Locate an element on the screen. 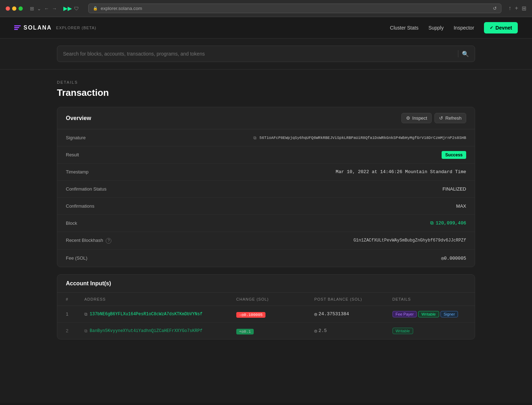 Image resolution: width=532 pixels, height=405 pixels. logo-text: SOLANA is located at coordinates (38, 28).